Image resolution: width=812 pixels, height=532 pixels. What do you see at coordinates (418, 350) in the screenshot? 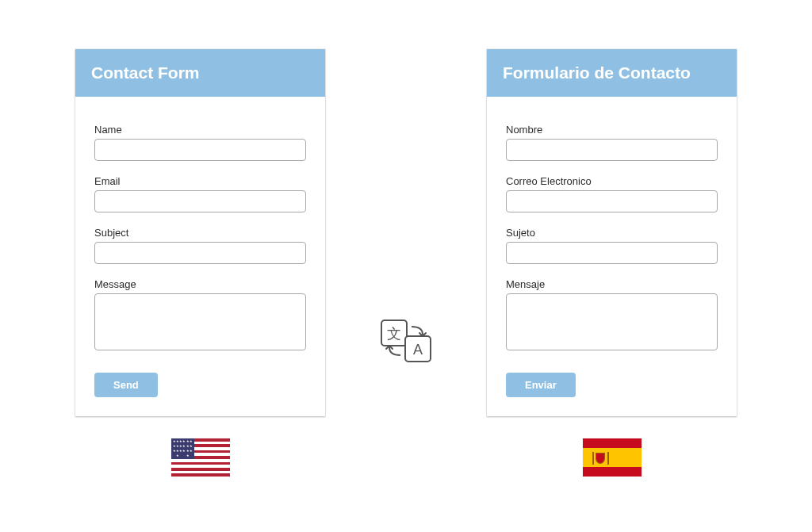
I see `svg-text: A` at bounding box center [418, 350].